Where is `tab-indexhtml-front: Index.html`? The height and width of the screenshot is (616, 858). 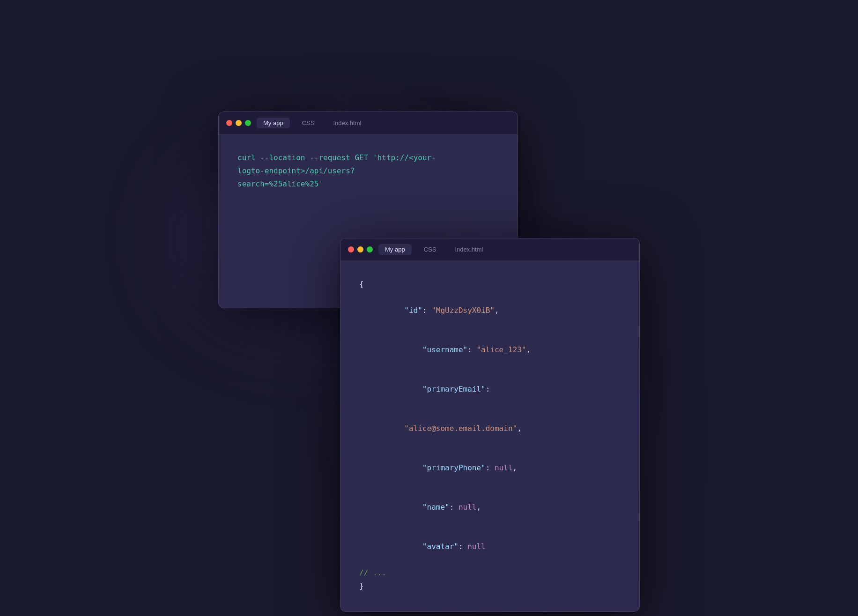
tab-indexhtml-front: Index.html is located at coordinates (469, 249).